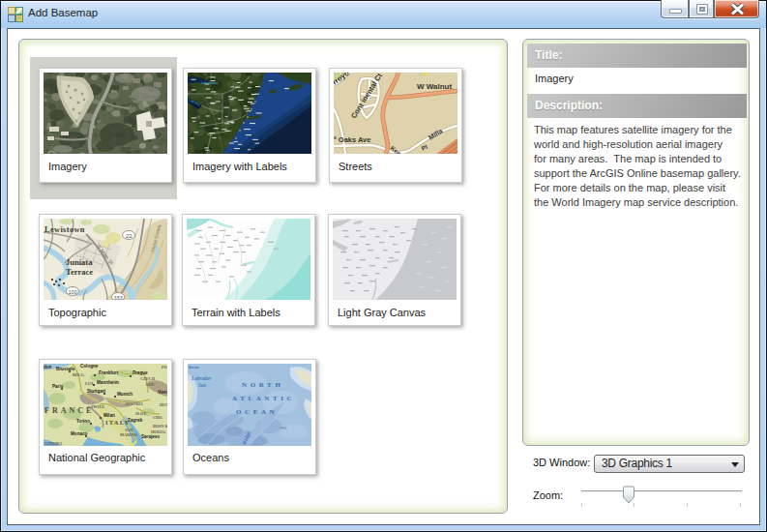 This screenshot has width=767, height=532. I want to click on svg-text: 22, so click(130, 236).